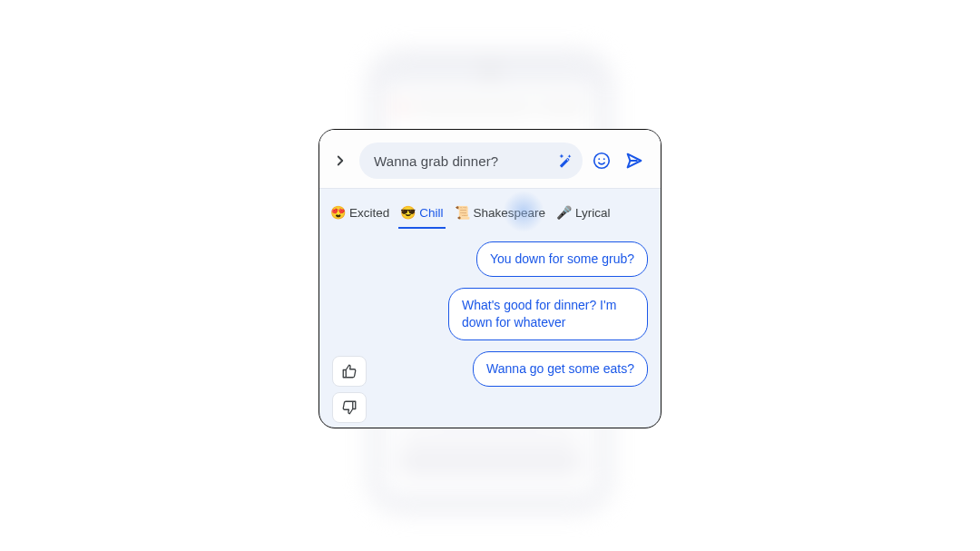  I want to click on suggestion-chip: You down for some grub?, so click(563, 260).